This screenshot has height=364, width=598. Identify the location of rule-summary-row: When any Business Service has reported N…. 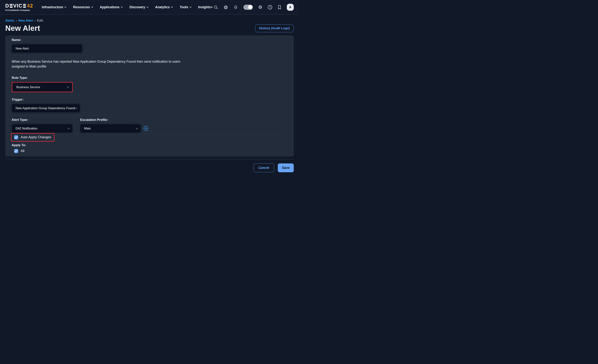
(150, 65).